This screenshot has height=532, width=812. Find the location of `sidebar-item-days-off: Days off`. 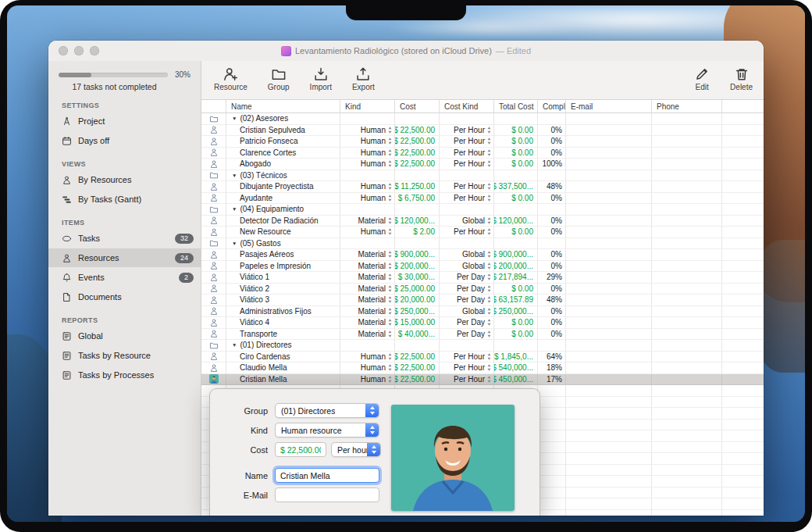

sidebar-item-days-off: Days off is located at coordinates (125, 141).